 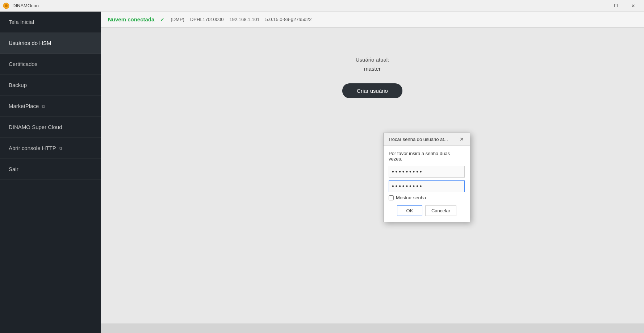 What do you see at coordinates (162, 20) in the screenshot?
I see `check-icon: ✓` at bounding box center [162, 20].